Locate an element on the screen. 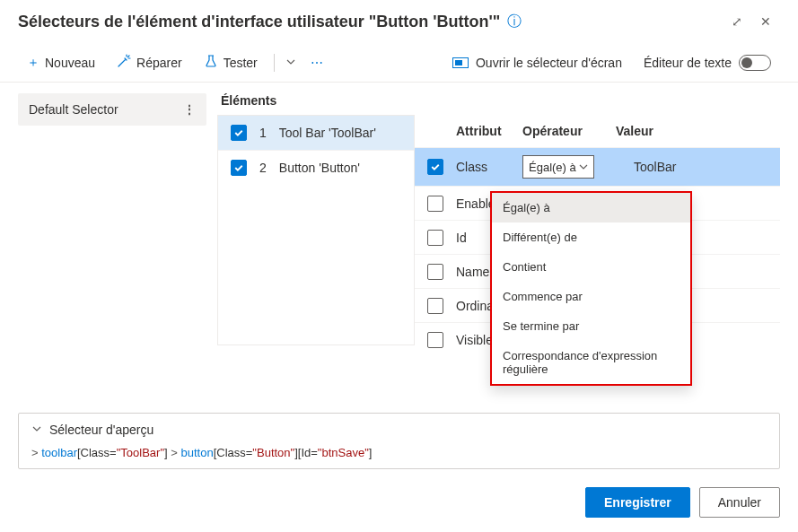  new-button: ＋ Nouveau is located at coordinates (61, 63).